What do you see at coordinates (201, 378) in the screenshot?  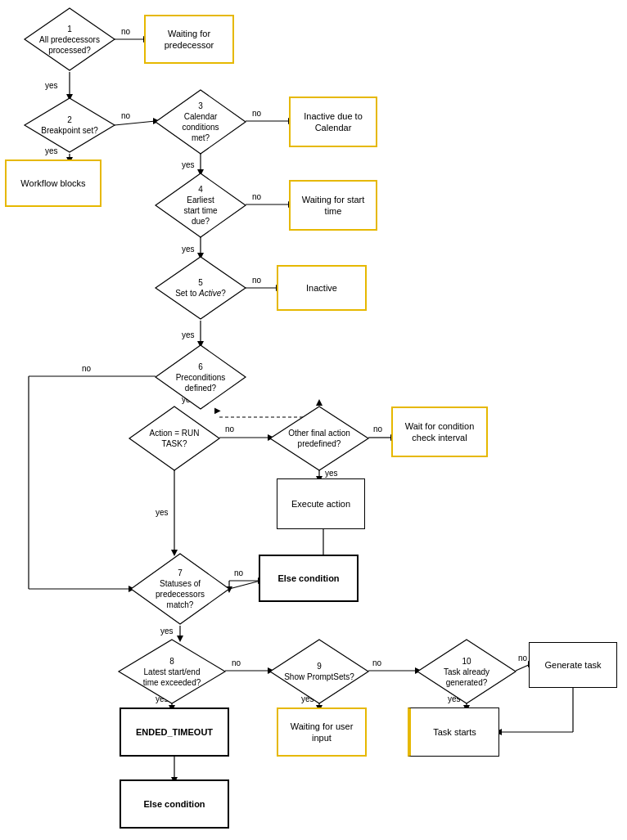 I see `diamond-6-label: 6Preconditionsdefined?` at bounding box center [201, 378].